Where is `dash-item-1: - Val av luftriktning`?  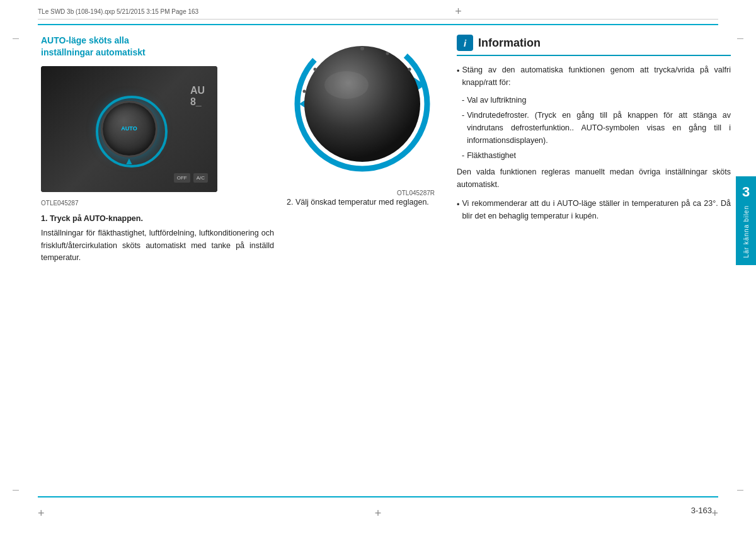
dash-item-1: - Val av luftriktning is located at coordinates (596, 100).